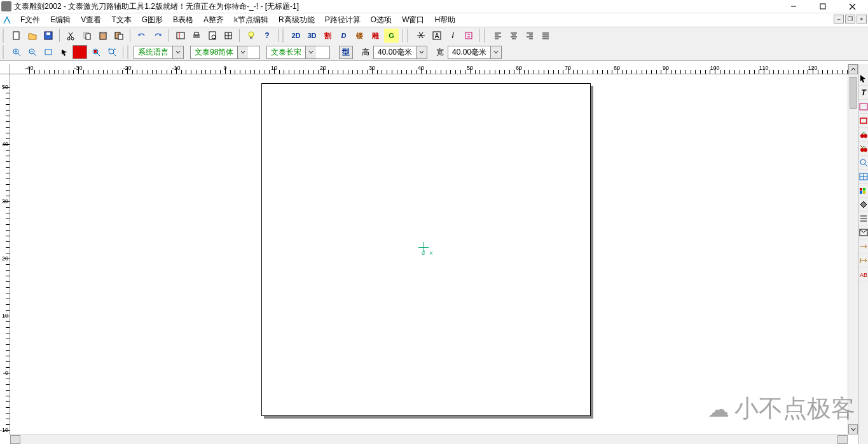  Describe the element at coordinates (864, 274) in the screenshot. I see `ab-tool-button: AB` at that location.